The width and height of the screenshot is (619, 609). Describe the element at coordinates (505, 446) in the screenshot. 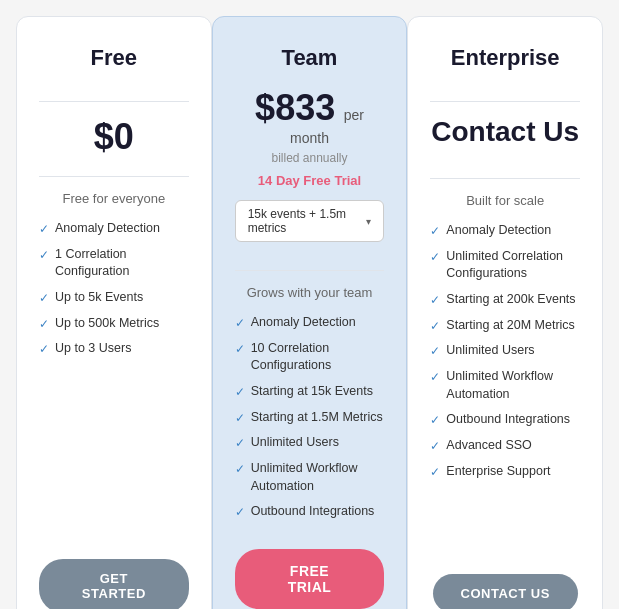

I see `list-item: ✓ Advanced SSO` at that location.